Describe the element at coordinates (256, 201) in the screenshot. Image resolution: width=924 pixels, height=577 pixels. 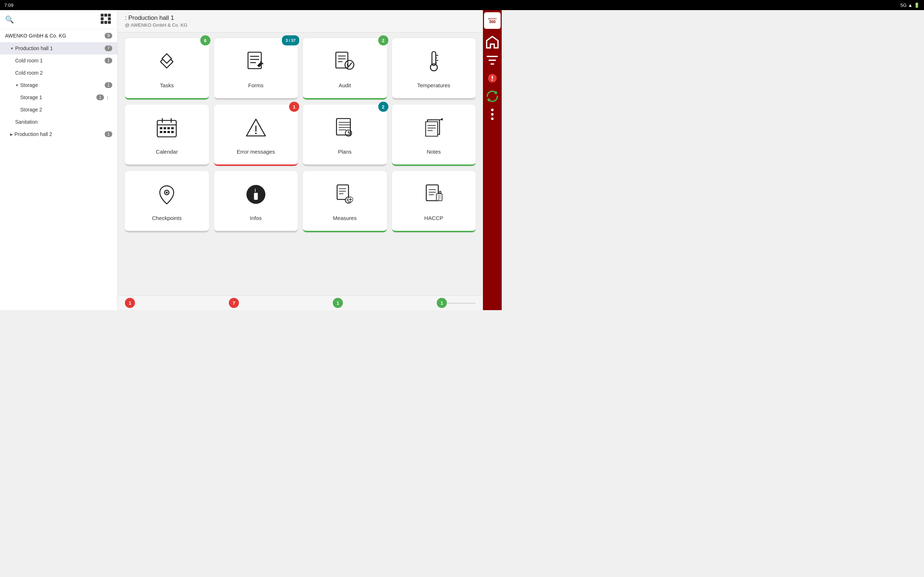
I see `card-infos: i Infos` at that location.